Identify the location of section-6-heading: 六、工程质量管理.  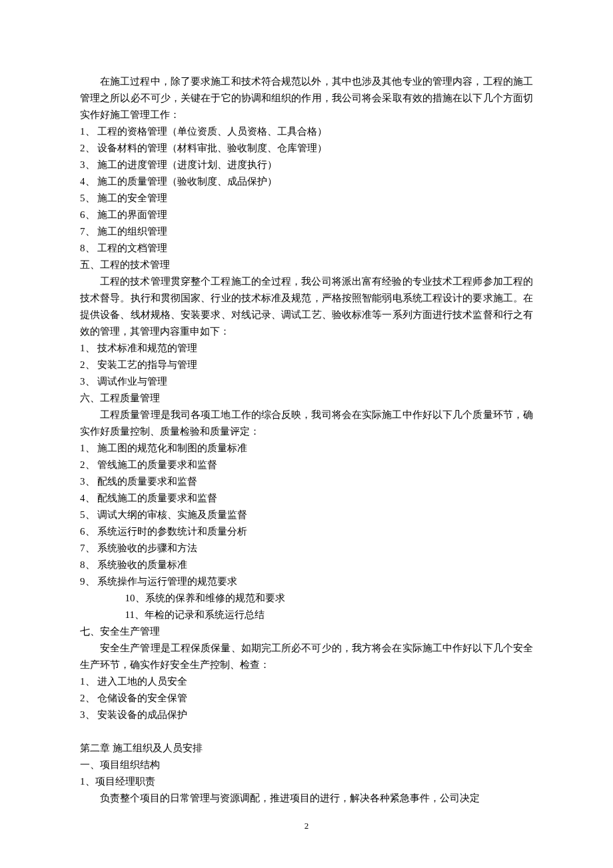
(306, 399).